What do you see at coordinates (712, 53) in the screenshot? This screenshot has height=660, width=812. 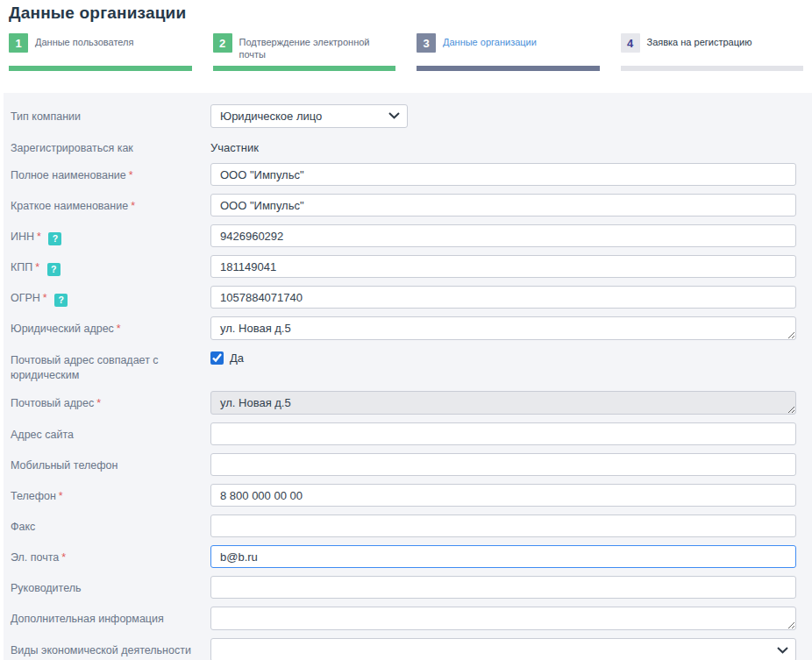 I see `stepper-step-4: 4Заявка на регистрацию` at bounding box center [712, 53].